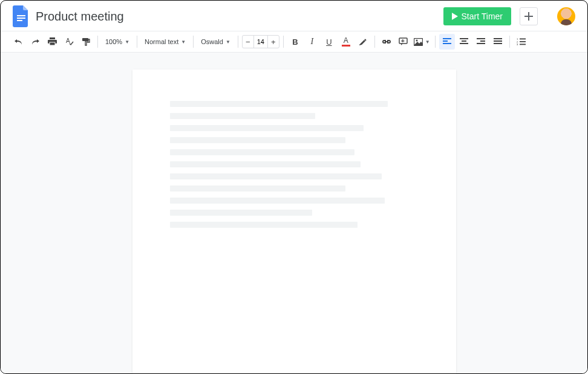 This screenshot has height=374, width=588. What do you see at coordinates (521, 42) in the screenshot?
I see `numbered-list-button: 1 2 3` at bounding box center [521, 42].